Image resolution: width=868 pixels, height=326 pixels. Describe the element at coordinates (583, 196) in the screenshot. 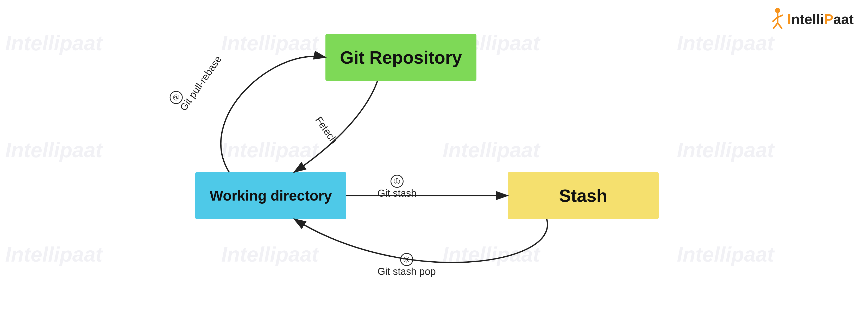

I see `stash-box: Stash` at that location.